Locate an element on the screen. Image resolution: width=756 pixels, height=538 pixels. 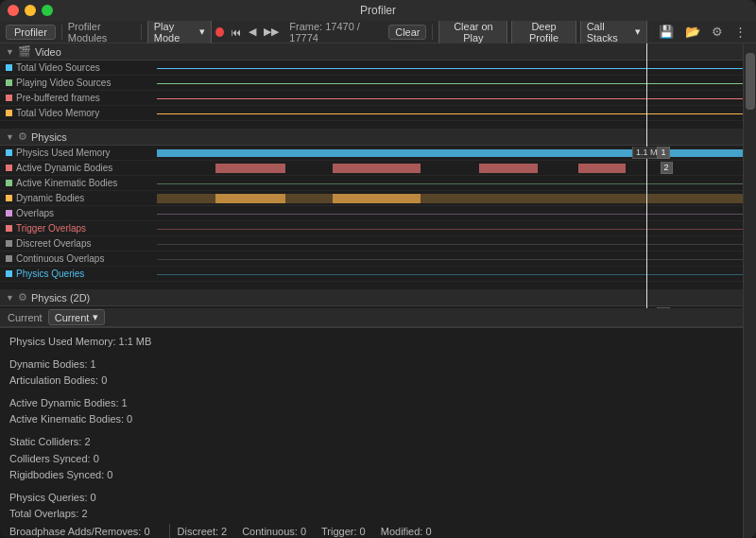
window-title: Profiler is located at coordinates (378, 10).